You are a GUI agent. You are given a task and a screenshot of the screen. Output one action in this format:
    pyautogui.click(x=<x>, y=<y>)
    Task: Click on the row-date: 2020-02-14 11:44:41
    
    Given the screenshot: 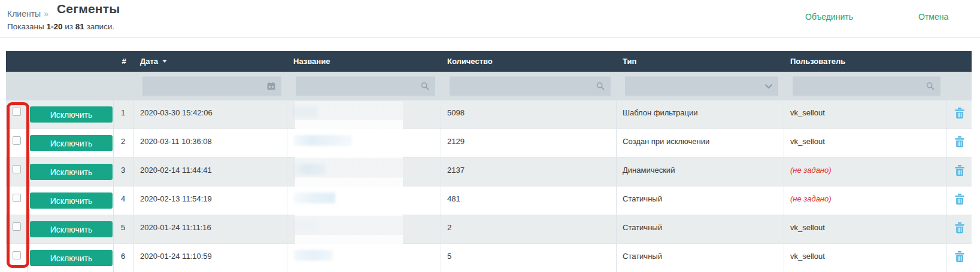 What is the action you would take?
    pyautogui.click(x=211, y=172)
    